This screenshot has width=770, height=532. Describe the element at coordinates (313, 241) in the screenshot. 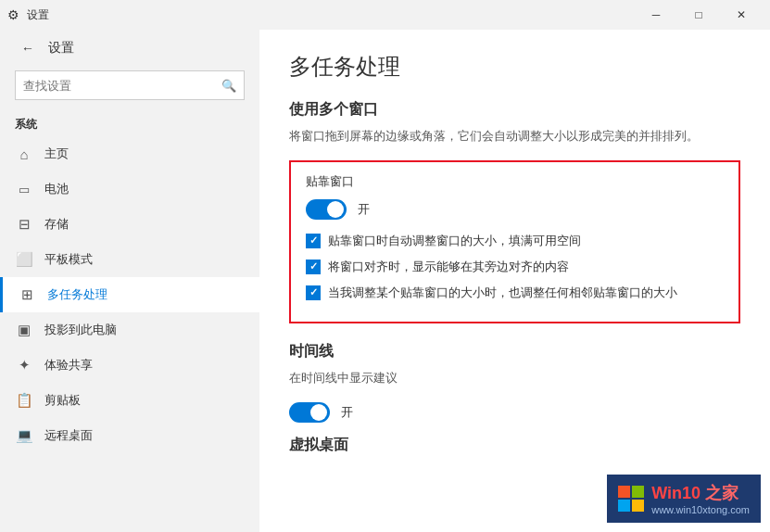

I see `snap-checkbox-1: ✓` at that location.